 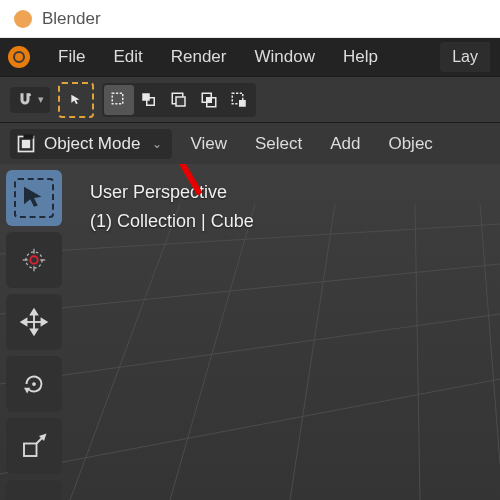 I want to click on object-mode-icon, so click(x=26, y=144).